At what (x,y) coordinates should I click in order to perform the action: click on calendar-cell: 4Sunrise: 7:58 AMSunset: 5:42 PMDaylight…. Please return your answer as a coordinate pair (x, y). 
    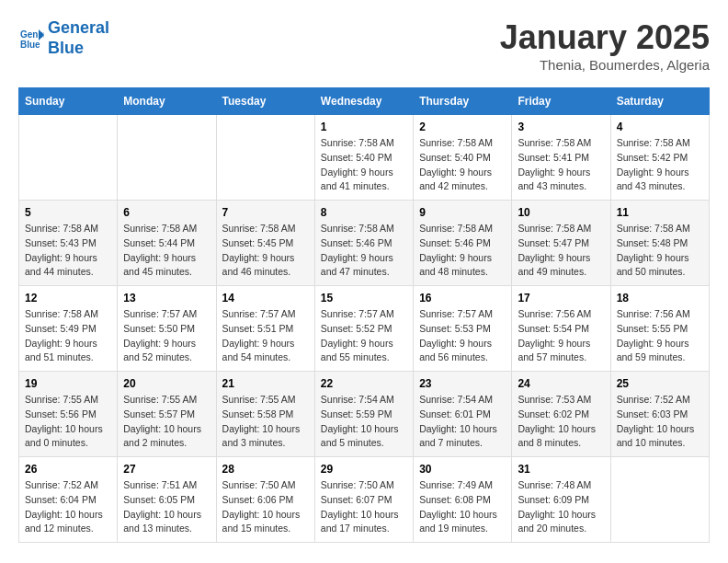
    Looking at the image, I should click on (660, 158).